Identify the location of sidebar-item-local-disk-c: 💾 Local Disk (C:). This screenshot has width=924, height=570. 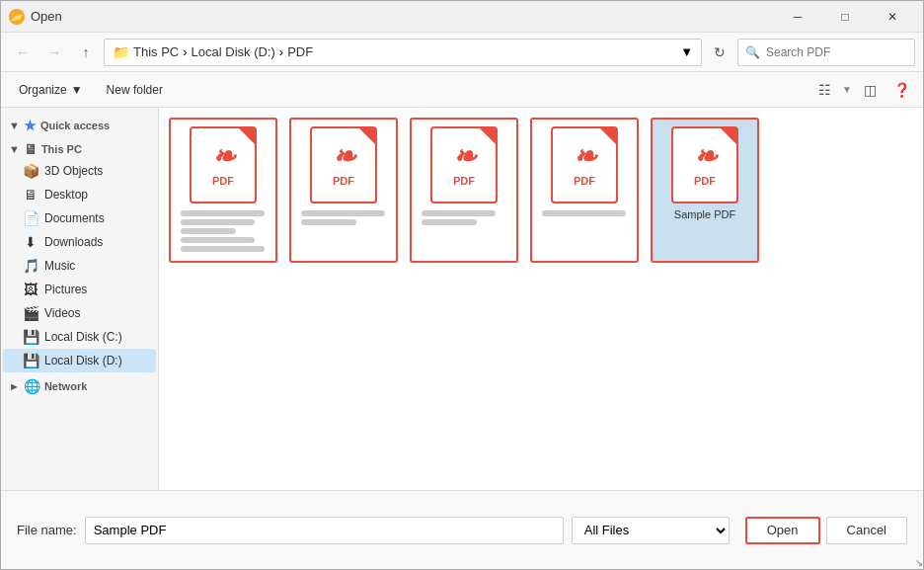
(79, 337).